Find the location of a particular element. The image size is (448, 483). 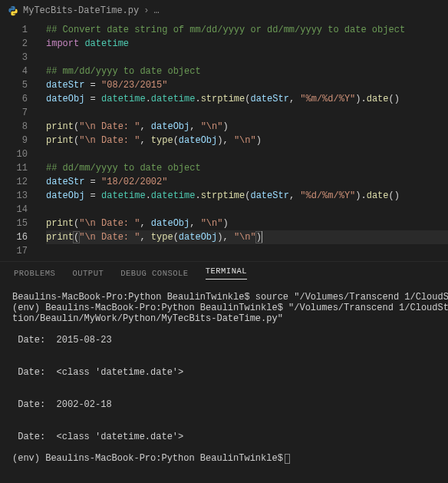

python-file-icon is located at coordinates (13, 11).